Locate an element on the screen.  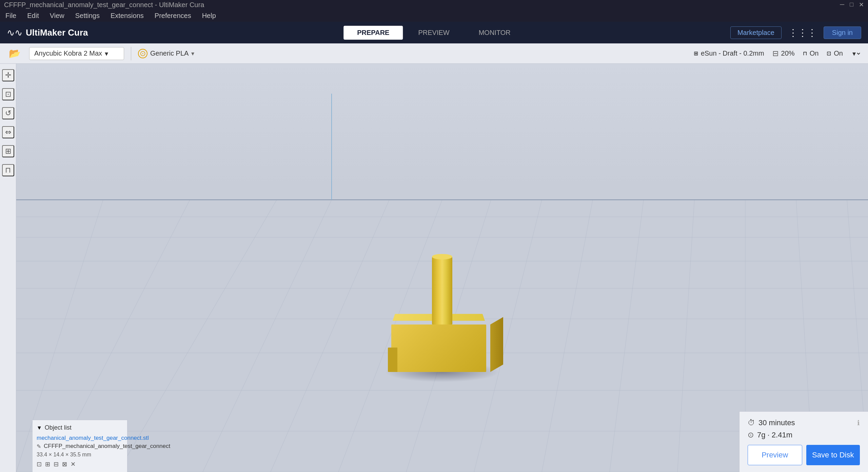
nav-tabs: PREPARE PREVIEW MONITOR is located at coordinates (434, 33).